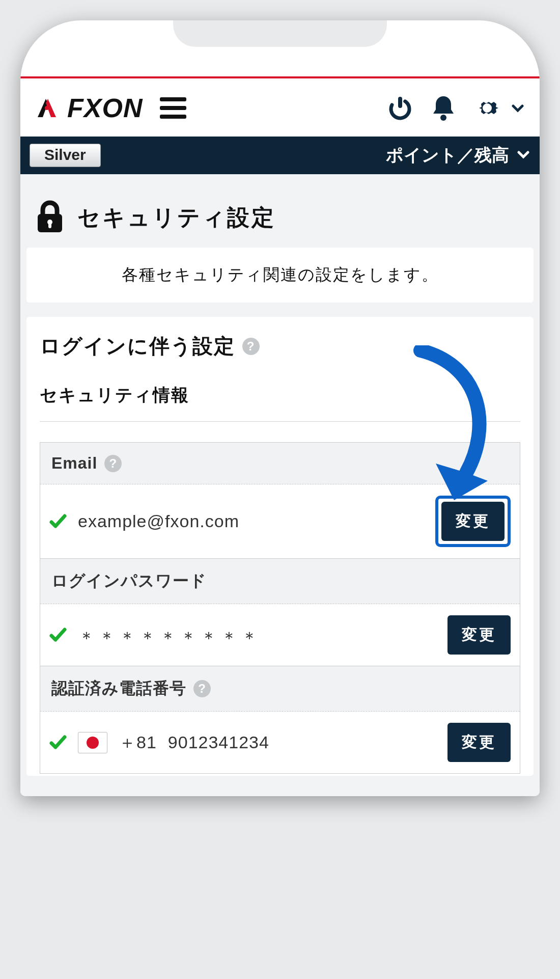 This screenshot has width=560, height=979. Describe the element at coordinates (280, 464) in the screenshot. I see `email-header: Email ?` at that location.